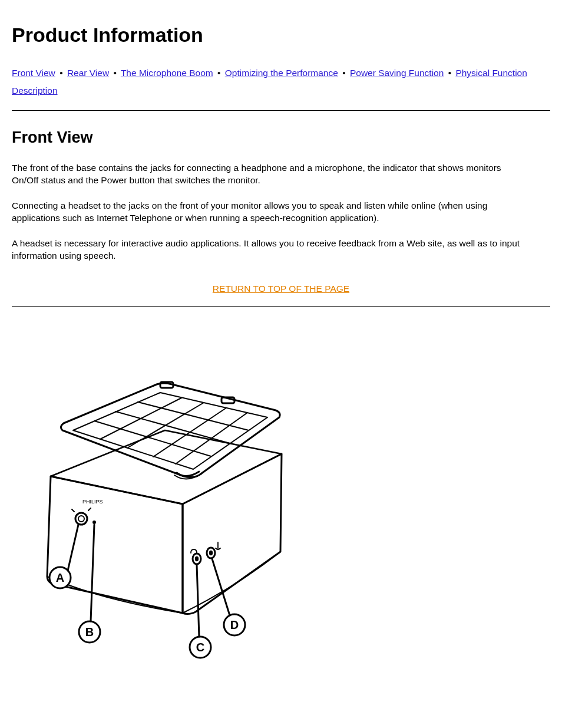  What do you see at coordinates (281, 289) in the screenshot?
I see `return-top-container: RETURN TO TOP OF THE PAGE` at bounding box center [281, 289].